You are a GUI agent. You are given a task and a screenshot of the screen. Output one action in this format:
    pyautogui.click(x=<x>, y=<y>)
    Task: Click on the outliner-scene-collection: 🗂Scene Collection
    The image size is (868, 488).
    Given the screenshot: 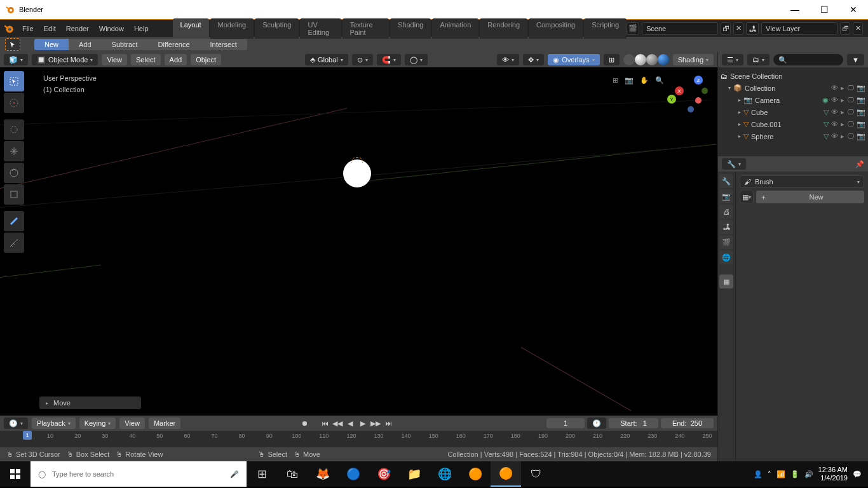 What is the action you would take?
    pyautogui.click(x=793, y=76)
    